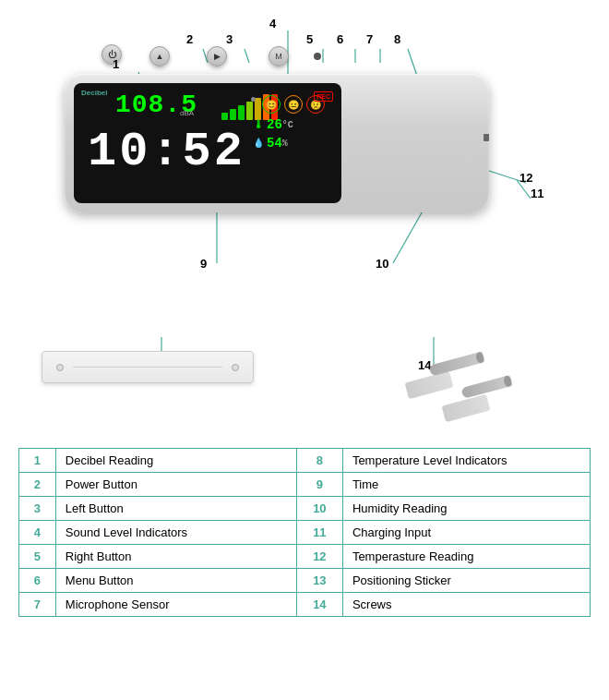 Image resolution: width=609 pixels, height=700 pixels. I want to click on time-display: 10:52, so click(166, 151).